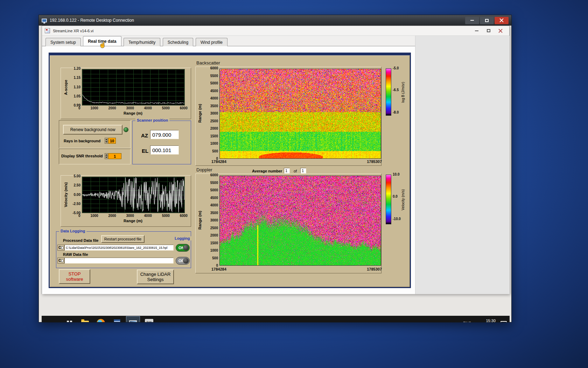 The image size is (588, 368). What do you see at coordinates (112, 141) in the screenshot?
I see `rays-in-background-input: 10` at bounding box center [112, 141].